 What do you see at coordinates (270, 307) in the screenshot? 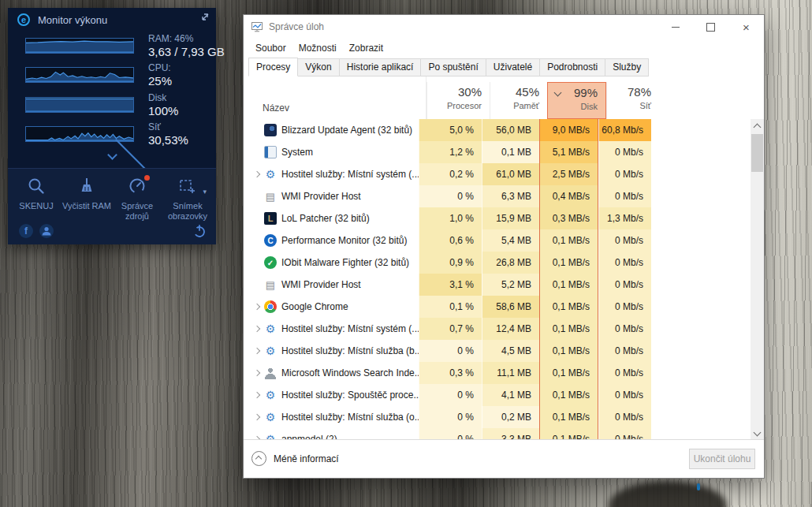
I see `chrome-app-icon` at bounding box center [270, 307].